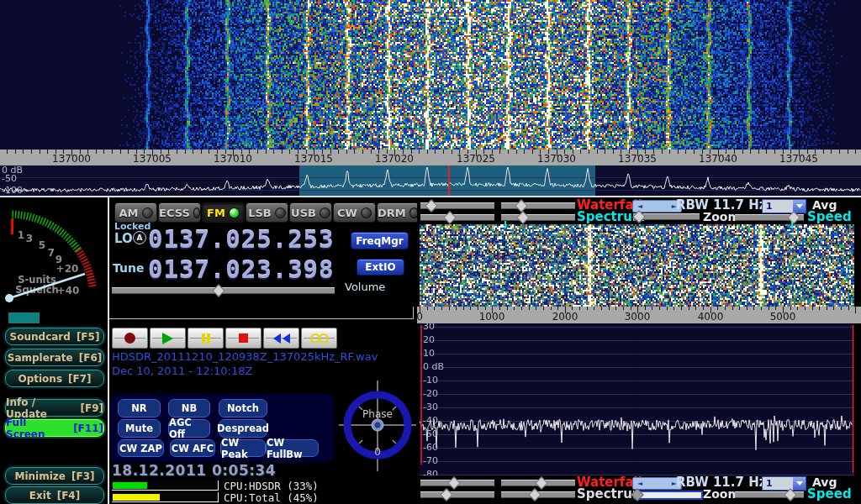 The width and height of the screenshot is (861, 504). What do you see at coordinates (140, 408) in the screenshot?
I see `nr-button: NR` at bounding box center [140, 408].